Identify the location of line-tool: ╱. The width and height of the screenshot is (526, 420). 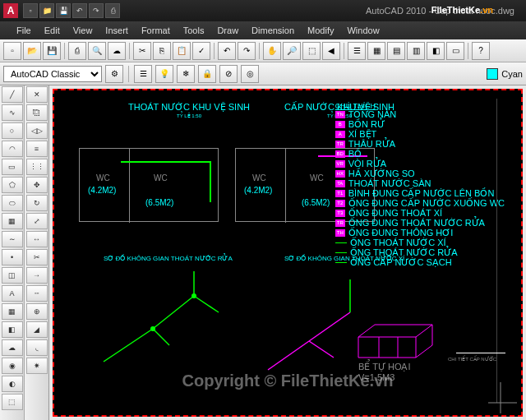
(12, 95).